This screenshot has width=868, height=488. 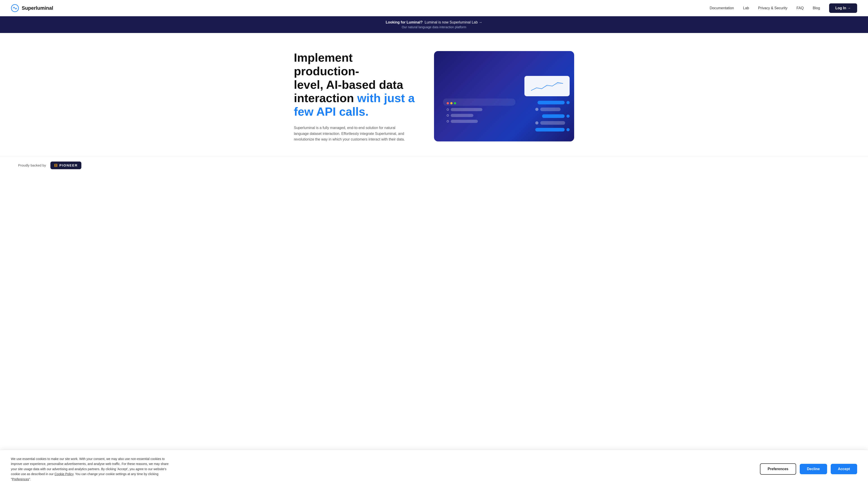 I want to click on logo-icon, so click(x=15, y=8).